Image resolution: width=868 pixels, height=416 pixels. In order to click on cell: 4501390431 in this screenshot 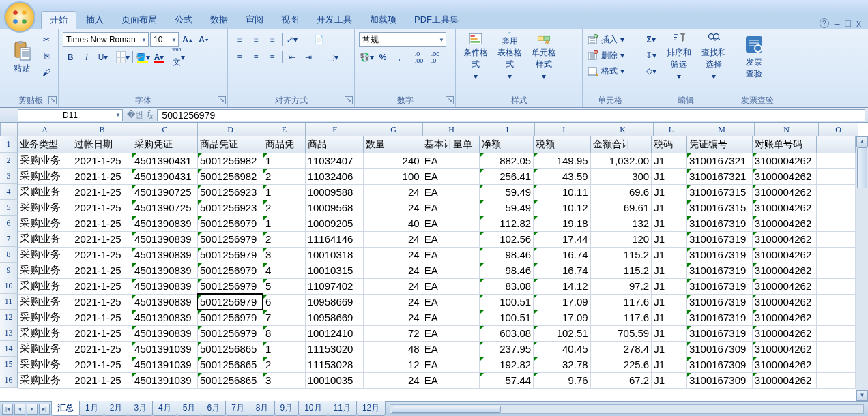, I will do `click(165, 161)`.